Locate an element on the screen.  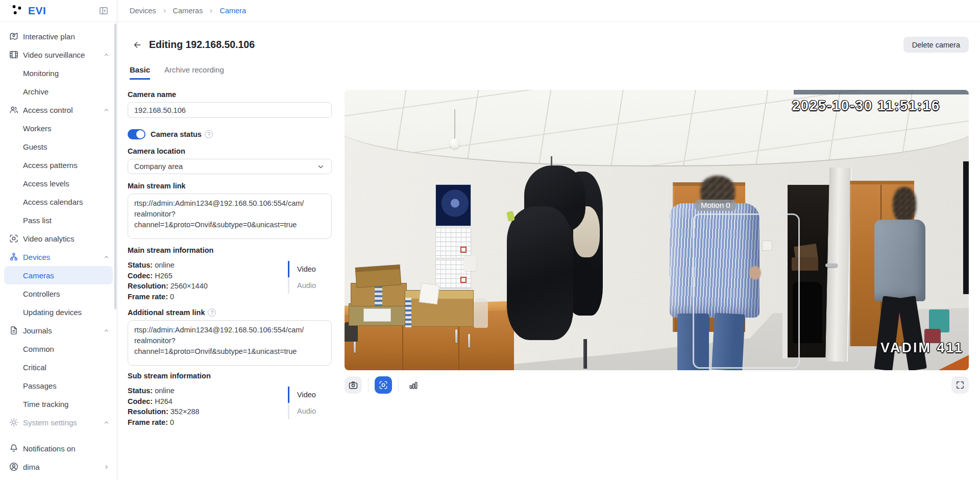
camera-name-label: Camera name is located at coordinates (230, 94).